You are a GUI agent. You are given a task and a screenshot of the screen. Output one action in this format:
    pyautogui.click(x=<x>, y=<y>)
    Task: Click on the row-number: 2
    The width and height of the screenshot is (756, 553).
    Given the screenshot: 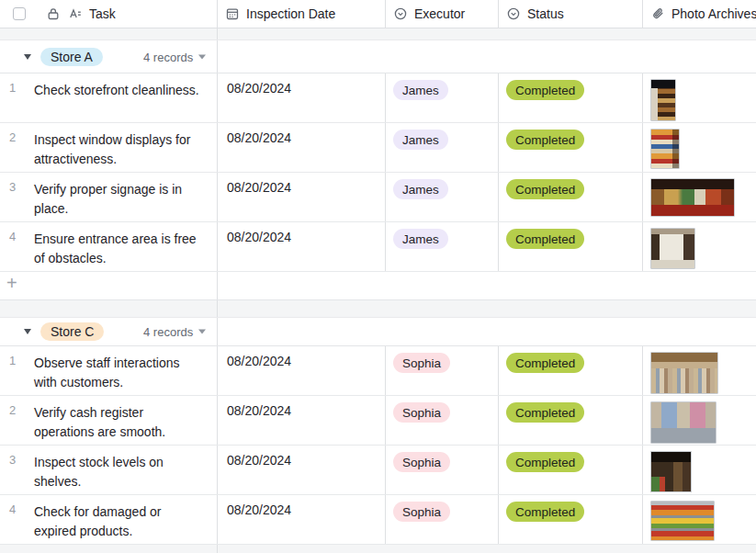 What is the action you would take?
    pyautogui.click(x=17, y=421)
    